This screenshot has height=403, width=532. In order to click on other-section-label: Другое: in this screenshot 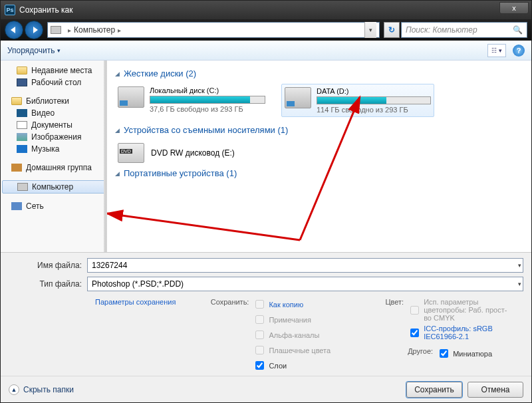, I will do `click(420, 354)`.